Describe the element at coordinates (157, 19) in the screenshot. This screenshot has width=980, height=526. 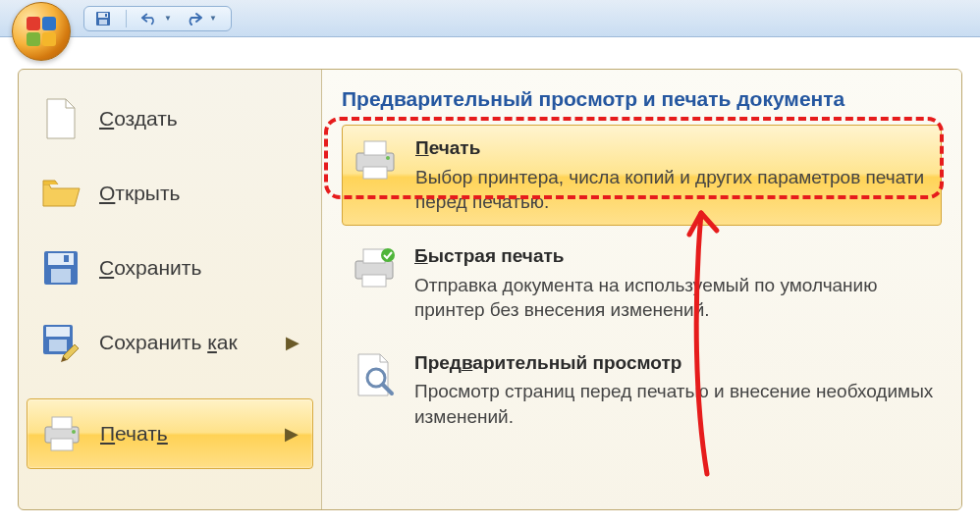
I see `qat-frame: ▼ ▼` at that location.